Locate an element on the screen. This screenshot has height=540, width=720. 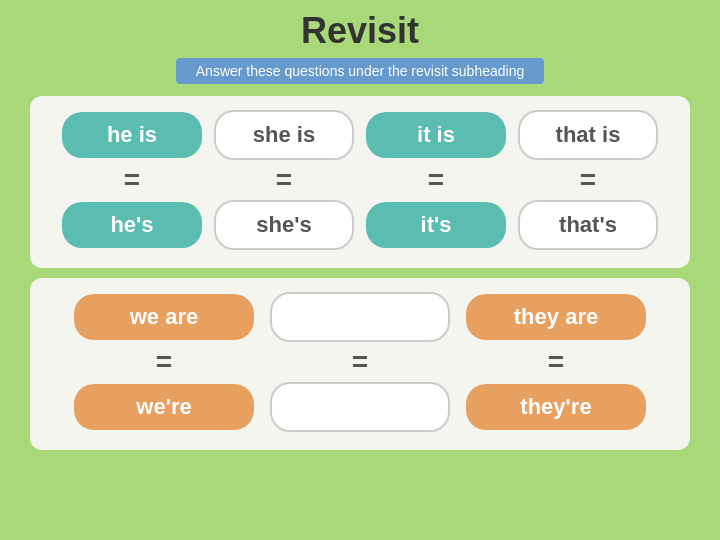
row-full-forms: he is she is it is that is is located at coordinates (360, 135).